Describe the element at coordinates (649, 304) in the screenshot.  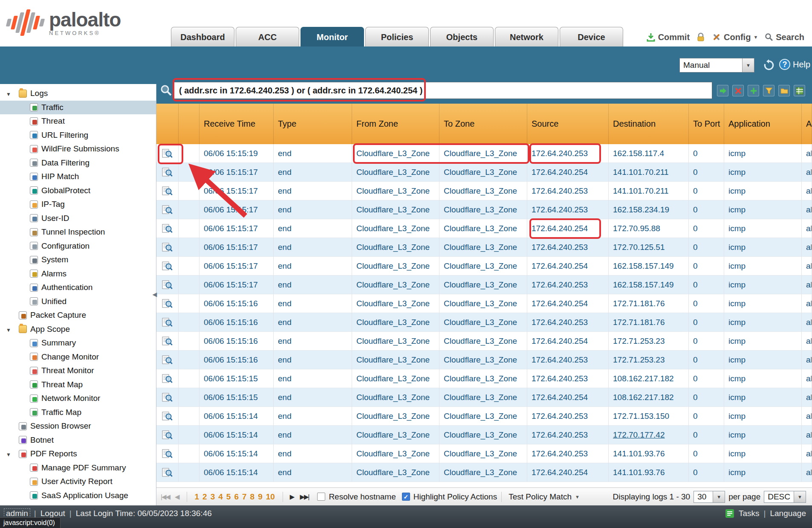
I see `destination-cell: 172.71.181.76` at that location.